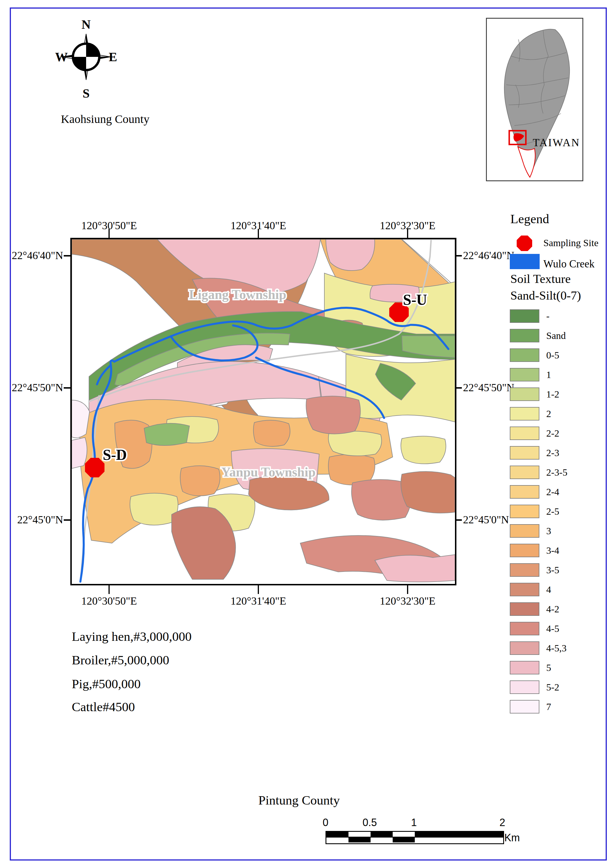 This screenshot has width=616, height=868. I want to click on soil-class-label: Sand, so click(556, 336).